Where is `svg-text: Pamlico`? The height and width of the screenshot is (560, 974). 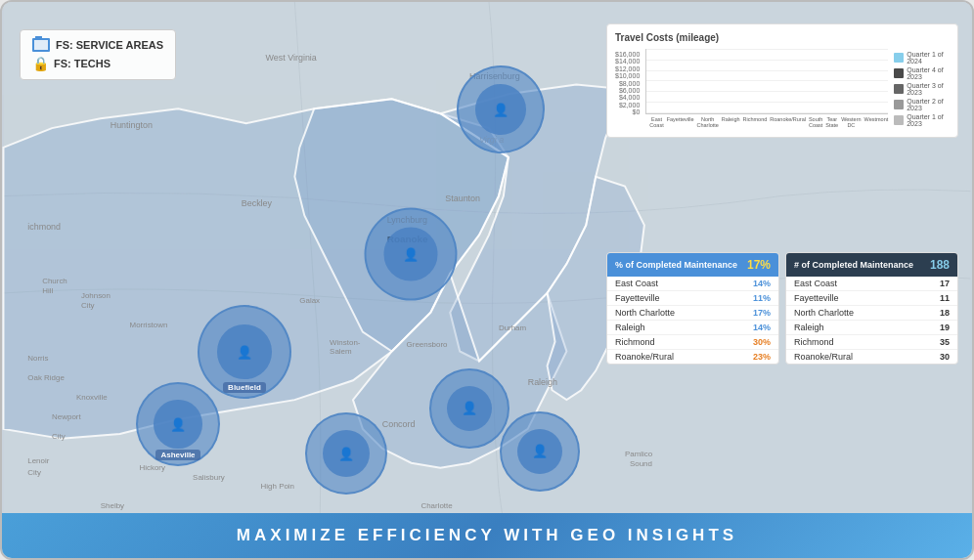
svg-text: Pamlico is located at coordinates (640, 453).